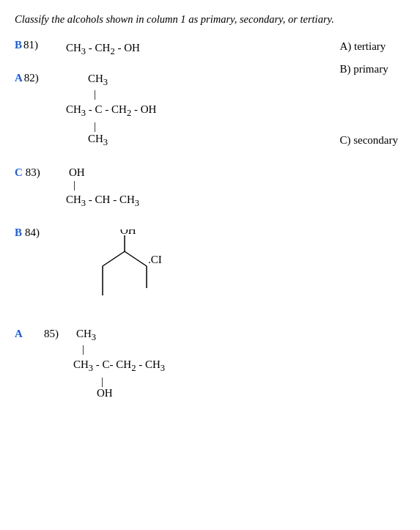 The height and width of the screenshot is (530, 420). I want to click on instruction-text: Classify the alcohols shown in column 1 …, so click(210, 19).